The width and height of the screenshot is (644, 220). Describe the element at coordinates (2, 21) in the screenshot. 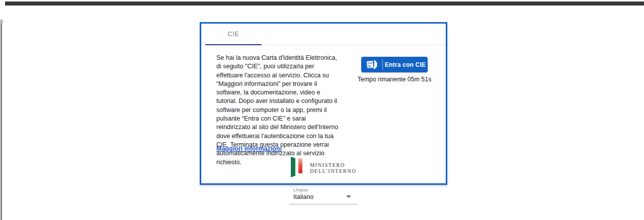

I see `window-left-edge-cap` at that location.